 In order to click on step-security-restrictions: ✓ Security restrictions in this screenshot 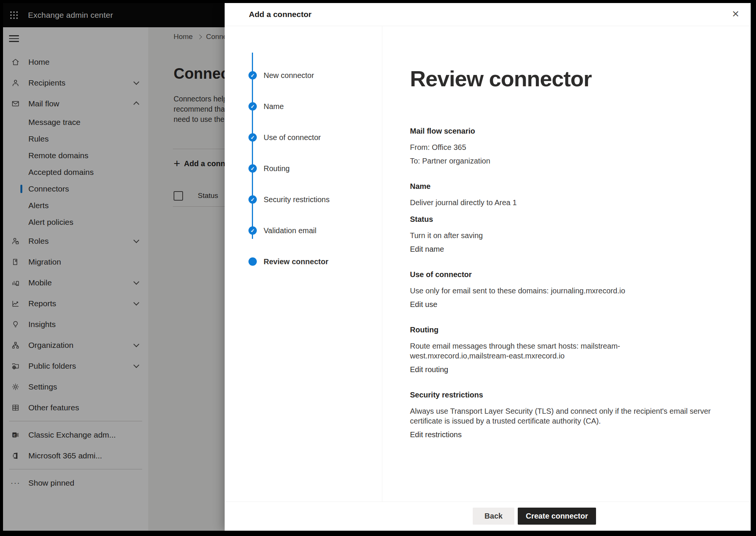, I will do `click(303, 199)`.